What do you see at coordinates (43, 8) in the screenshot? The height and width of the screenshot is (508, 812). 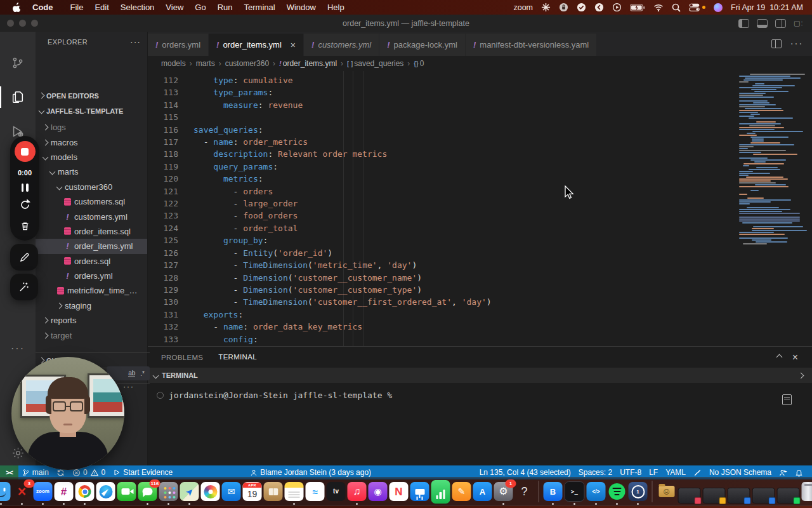 I see `menu-app-name: Code` at bounding box center [43, 8].